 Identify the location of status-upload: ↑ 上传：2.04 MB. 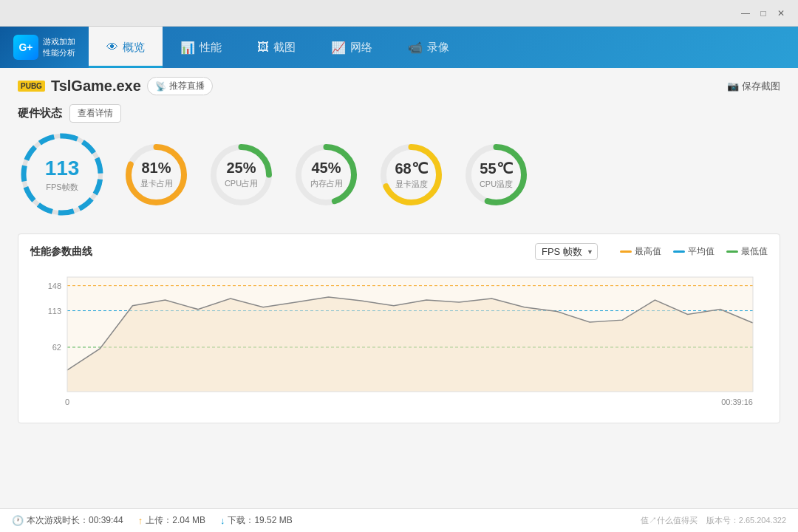
(171, 520).